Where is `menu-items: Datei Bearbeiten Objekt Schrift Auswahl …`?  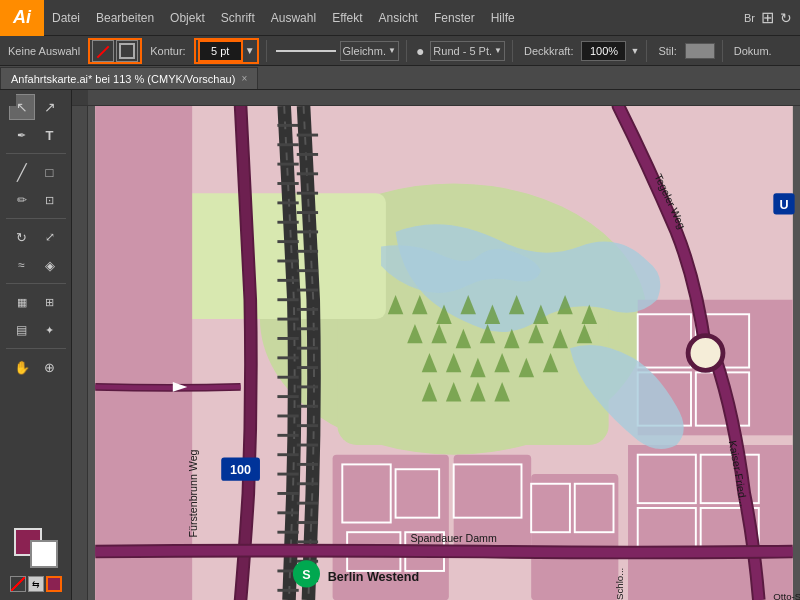
menu-items: Datei Bearbeiten Objekt Schrift Auswahl … is located at coordinates (394, 18).